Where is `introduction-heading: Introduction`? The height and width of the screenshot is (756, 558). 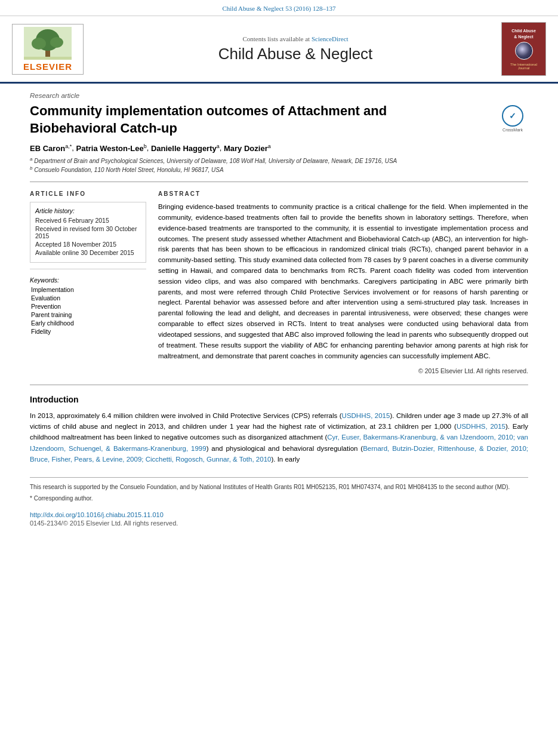
introduction-heading: Introduction is located at coordinates (279, 399).